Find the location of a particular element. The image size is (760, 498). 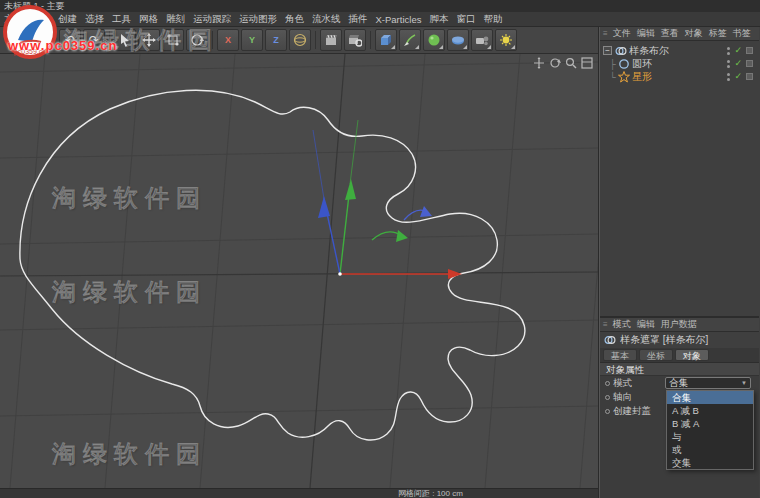

menu-create: 创建 is located at coordinates (68, 20).